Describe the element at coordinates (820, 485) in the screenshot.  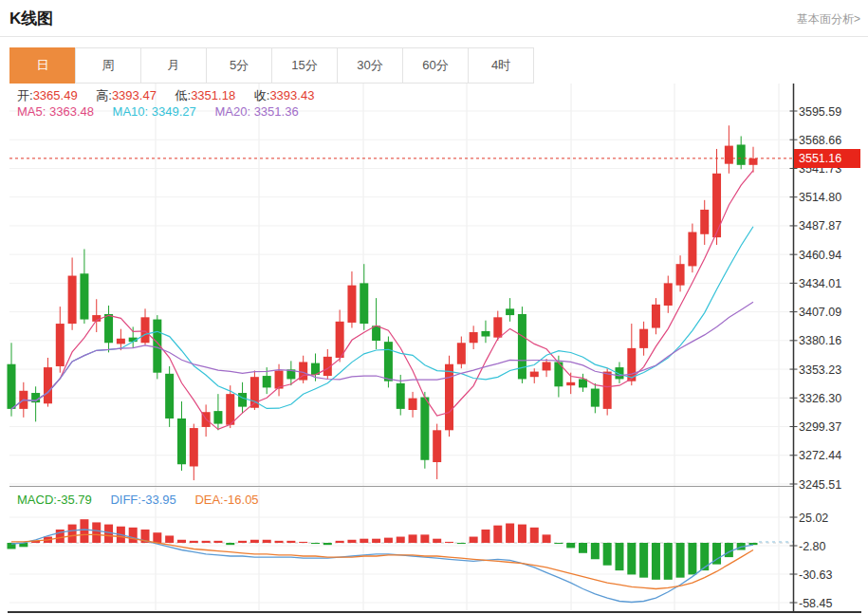
I see `svg-text: 3245.51` at that location.